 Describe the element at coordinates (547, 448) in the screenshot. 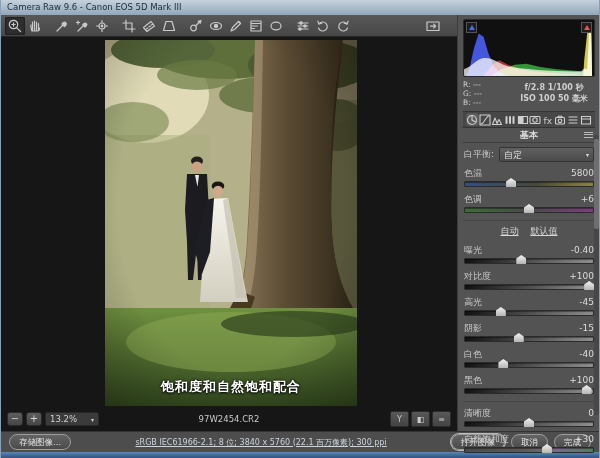

I see `vibrance-slider-thumb` at that location.